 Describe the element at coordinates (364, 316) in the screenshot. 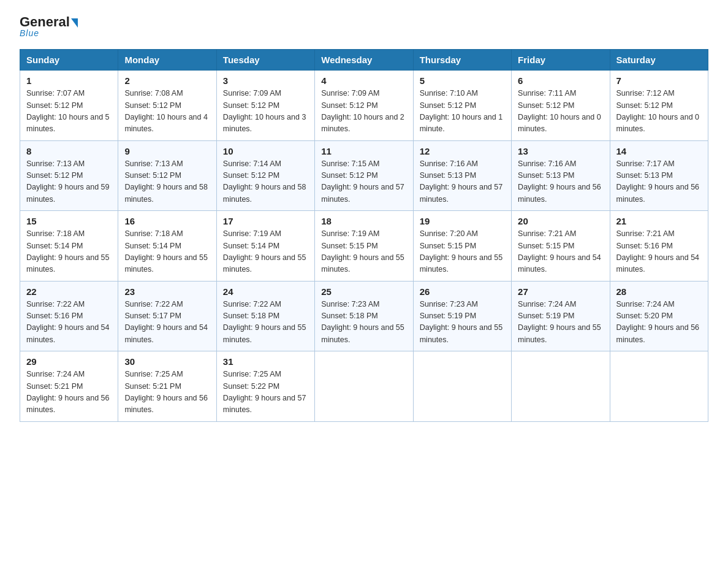

I see `week-row-4: 22Sunrise: 7:22 AMSunset: 5:16 PMDayligh…` at that location.